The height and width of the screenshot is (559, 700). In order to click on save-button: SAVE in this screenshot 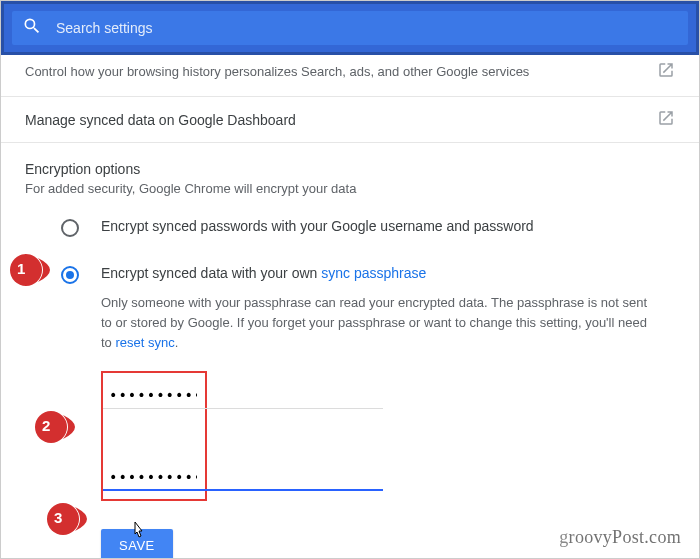, I will do `click(137, 544)`.